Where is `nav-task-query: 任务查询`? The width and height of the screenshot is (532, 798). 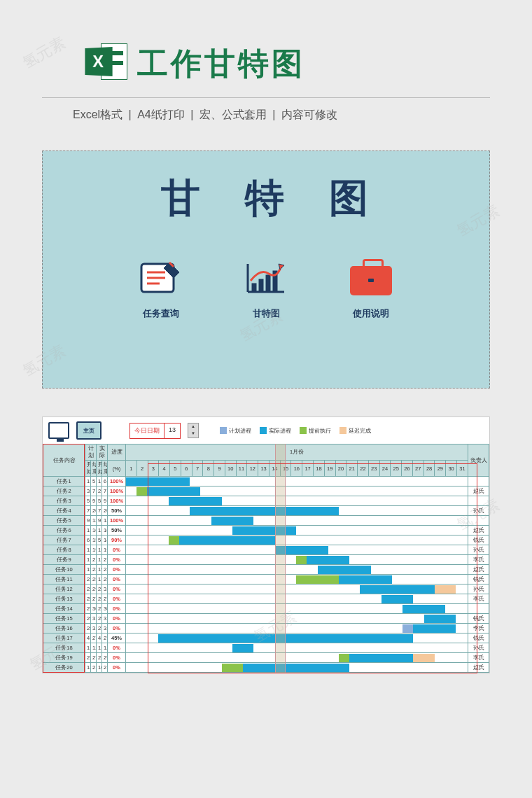
nav-task-query: 任务查询 is located at coordinates (161, 288).